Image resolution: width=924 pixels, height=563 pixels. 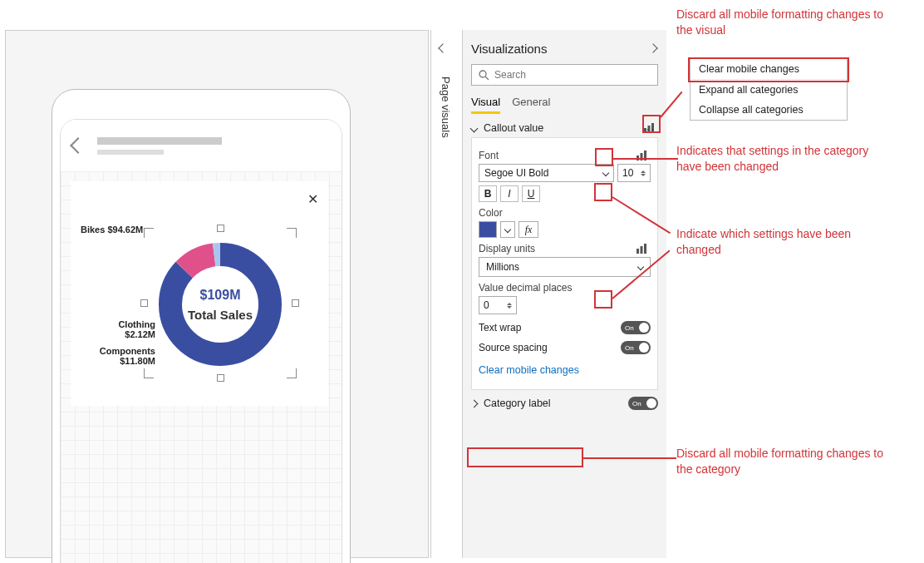 What do you see at coordinates (514, 348) in the screenshot?
I see `source-spacing-label: Source spacing` at bounding box center [514, 348].